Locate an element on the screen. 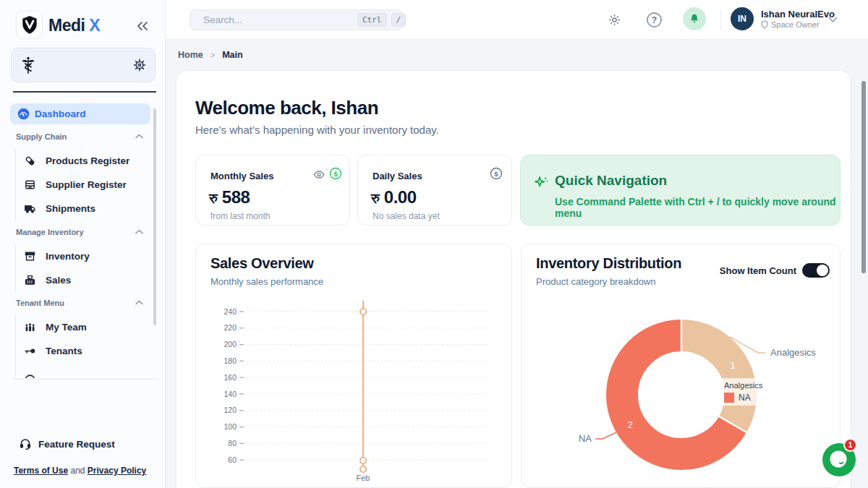 Image resolution: width=868 pixels, height=488 pixels. user-menu-chevron-down-icon is located at coordinates (833, 20).